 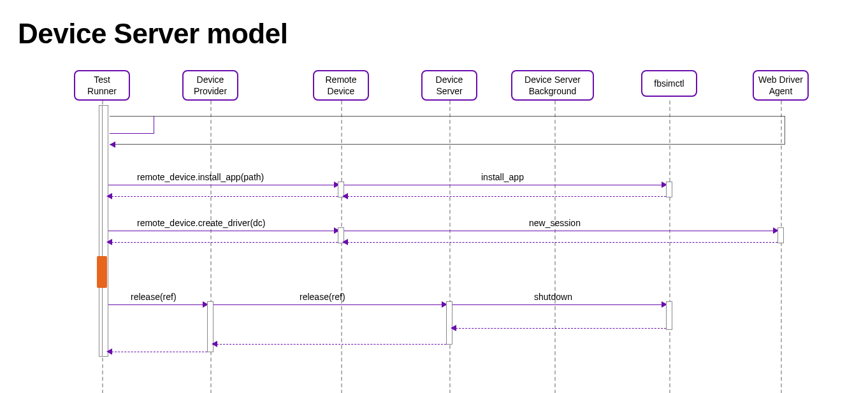 What do you see at coordinates (449, 85) in the screenshot?
I see `participant-box: DeviceServer` at bounding box center [449, 85].